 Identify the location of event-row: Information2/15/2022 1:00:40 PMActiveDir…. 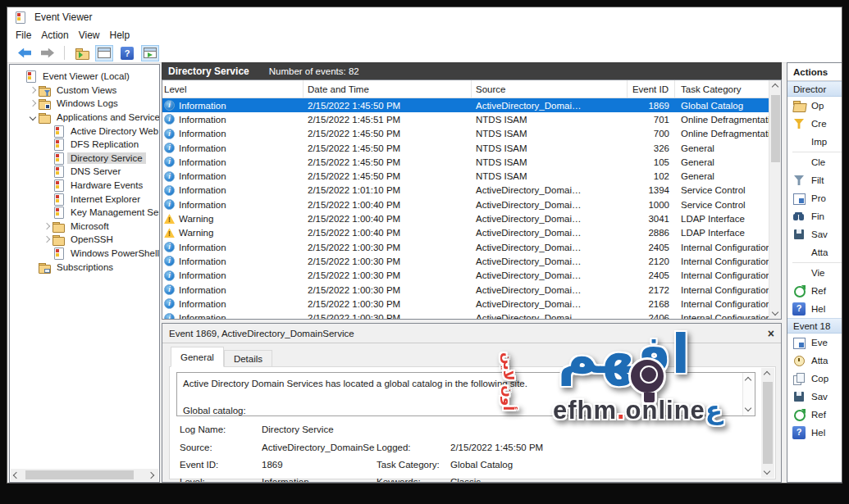
(466, 205).